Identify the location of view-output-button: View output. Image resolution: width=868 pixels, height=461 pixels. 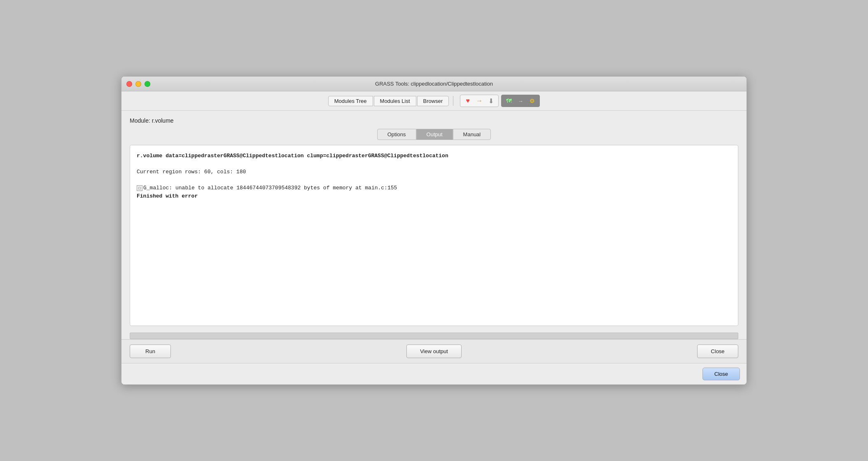
(434, 352).